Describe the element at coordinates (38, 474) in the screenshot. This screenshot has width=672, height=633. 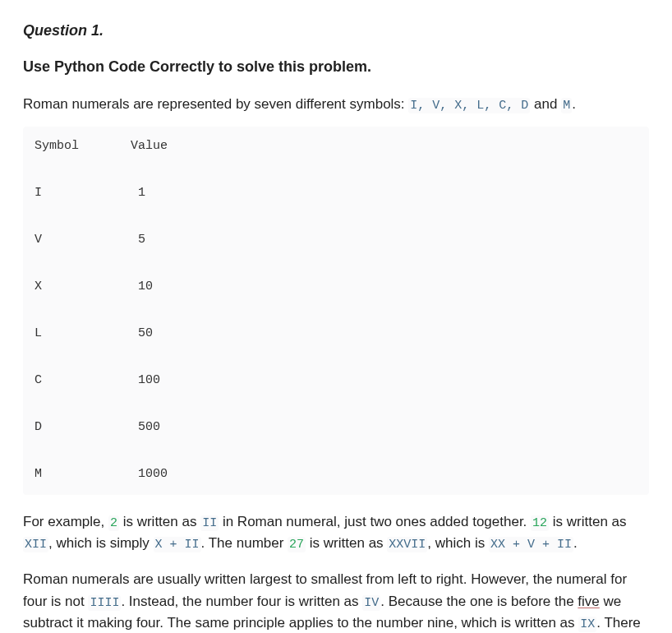
I see `sym-m: M` at that location.